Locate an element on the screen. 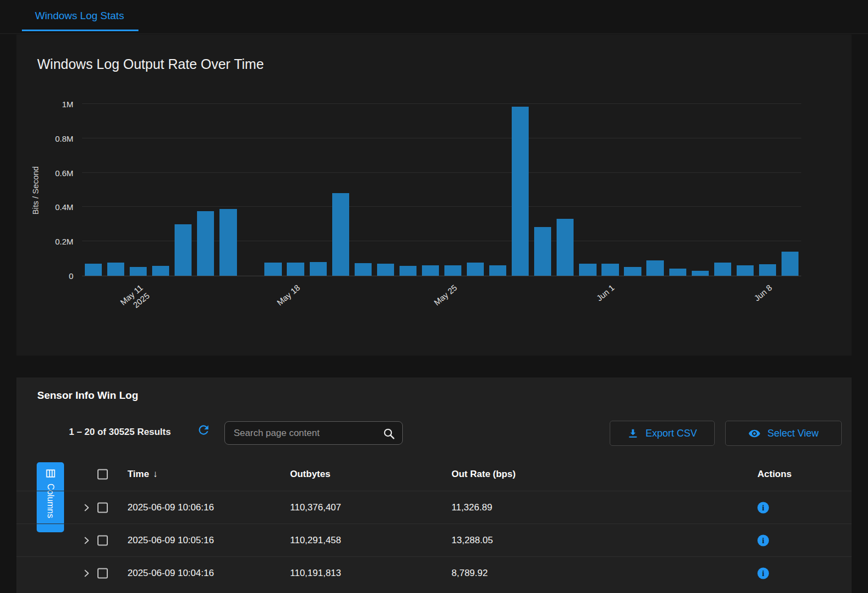  column-header-actions: Actions is located at coordinates (774, 474).